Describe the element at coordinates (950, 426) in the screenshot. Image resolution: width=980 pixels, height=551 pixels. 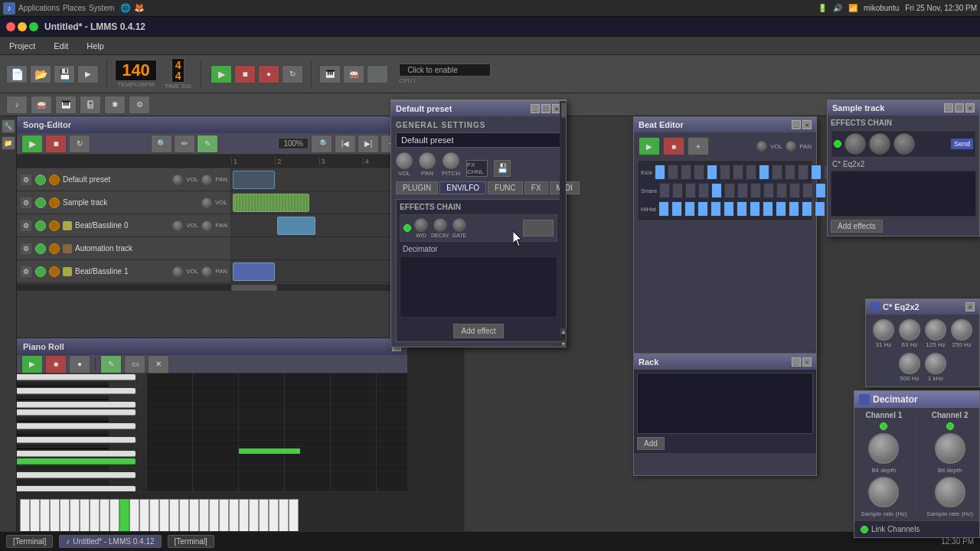
I see `ch2-toggle` at that location.